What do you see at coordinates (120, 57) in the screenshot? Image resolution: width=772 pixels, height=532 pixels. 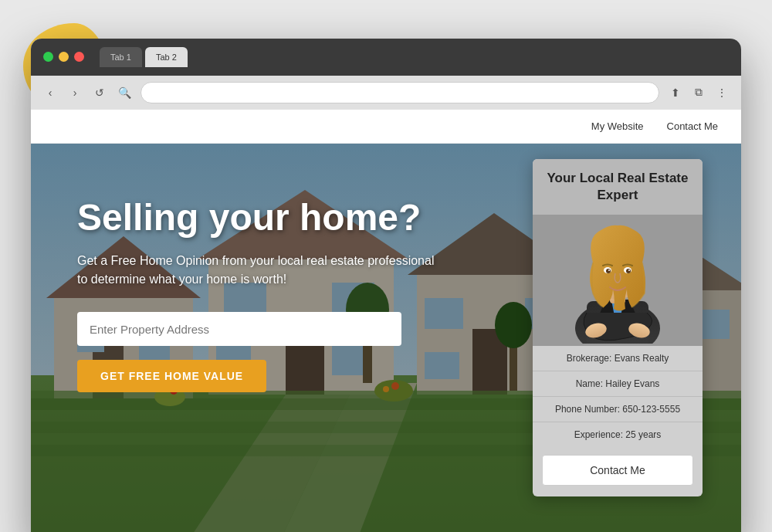 I see `browser-tab-1: Tab 1` at bounding box center [120, 57].